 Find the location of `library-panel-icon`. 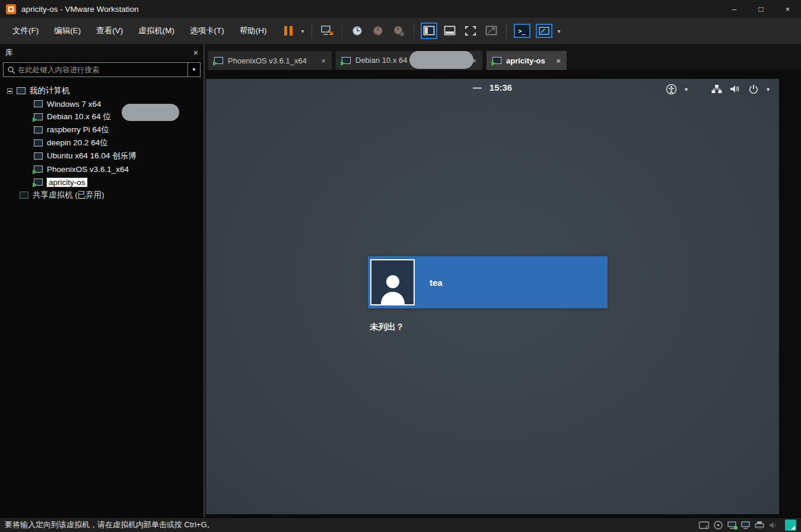

library-panel-icon is located at coordinates (429, 31).